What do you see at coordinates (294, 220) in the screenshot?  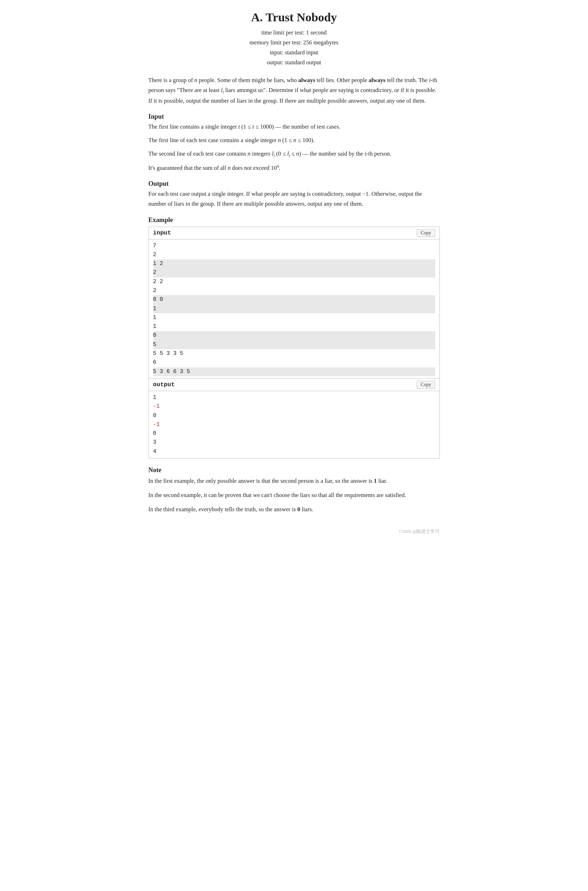 I see `example-title: Example` at bounding box center [294, 220].